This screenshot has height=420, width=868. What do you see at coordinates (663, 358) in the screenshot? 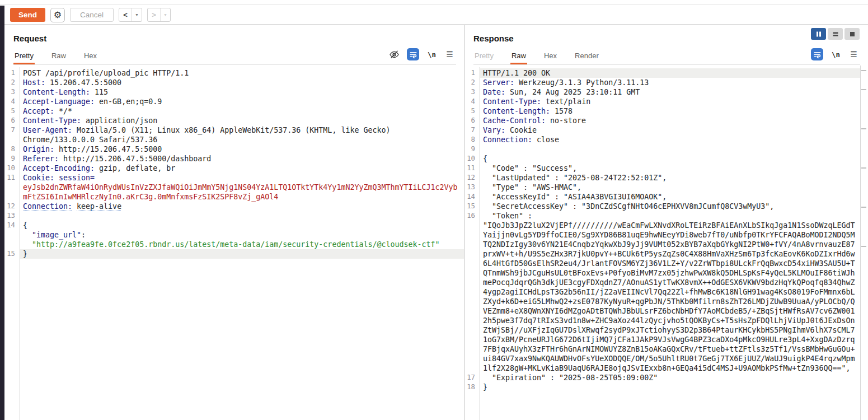
I see `code-line: ui84GV7xax9NwKQAUWDHvOFsYUeXODQQE/OM/5o5…` at bounding box center [663, 358].